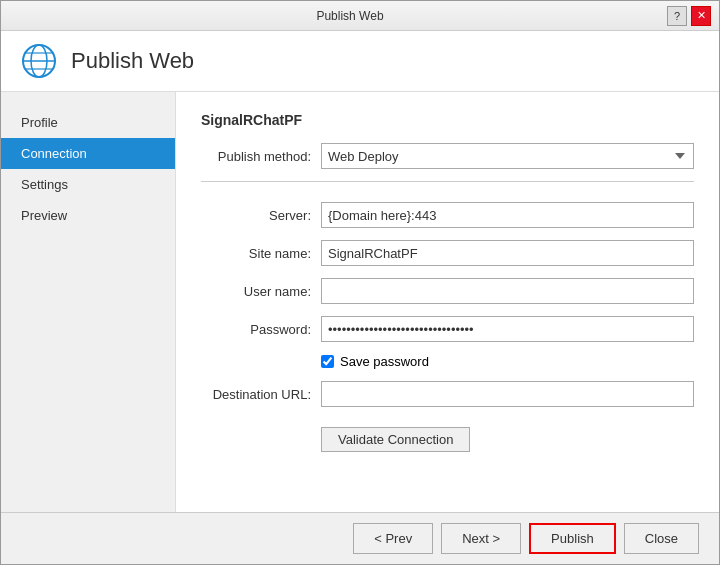 The image size is (720, 565). Describe the element at coordinates (689, 16) in the screenshot. I see `title-bar-controls: ? ✕` at that location.